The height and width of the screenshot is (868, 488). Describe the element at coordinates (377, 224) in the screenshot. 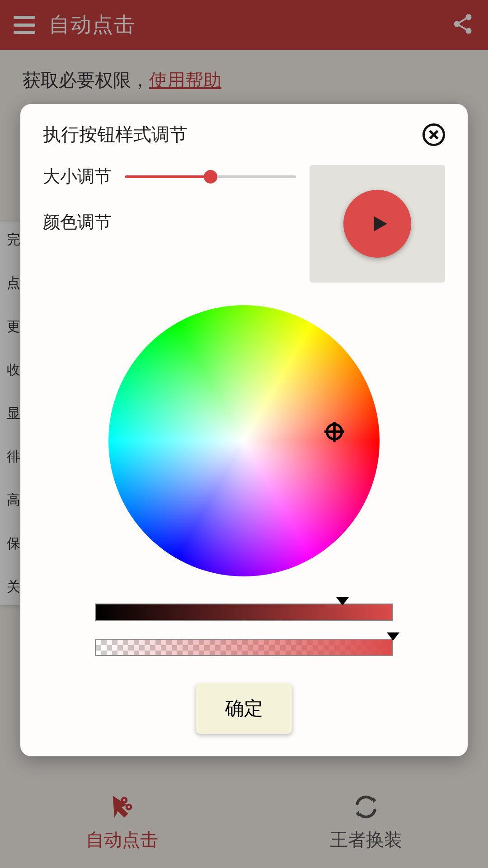

I see `button-preview` at that location.